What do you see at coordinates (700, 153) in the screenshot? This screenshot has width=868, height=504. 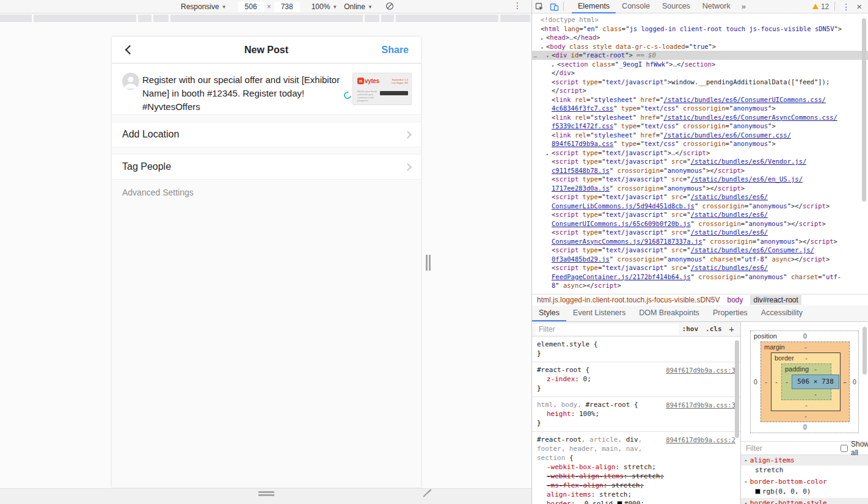 I see `code-line: ▸<script type="text/javascript">…</scrip…` at bounding box center [700, 153].